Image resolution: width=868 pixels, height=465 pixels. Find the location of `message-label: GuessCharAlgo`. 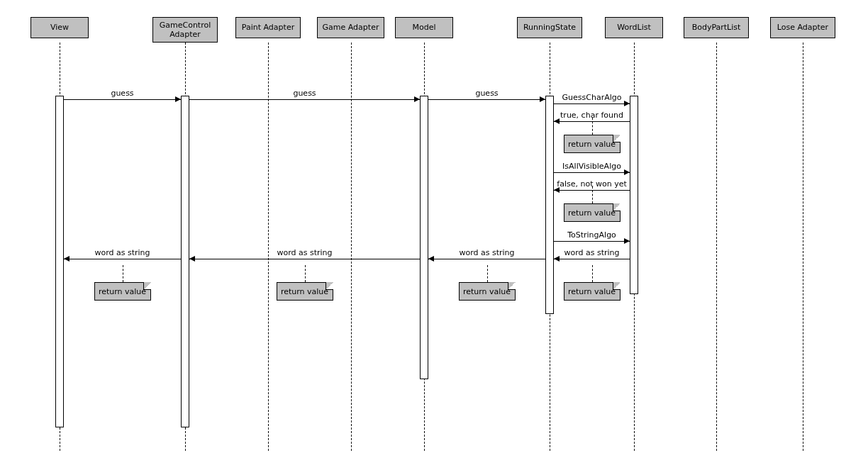

message-label: GuessCharAlgo is located at coordinates (592, 98).